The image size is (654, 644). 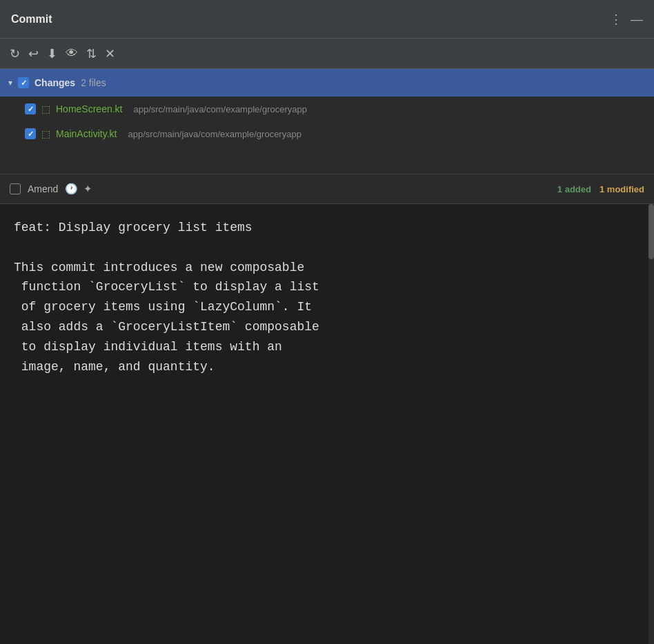 What do you see at coordinates (30, 109) in the screenshot?
I see `file-checkbox-homescreen` at bounding box center [30, 109].